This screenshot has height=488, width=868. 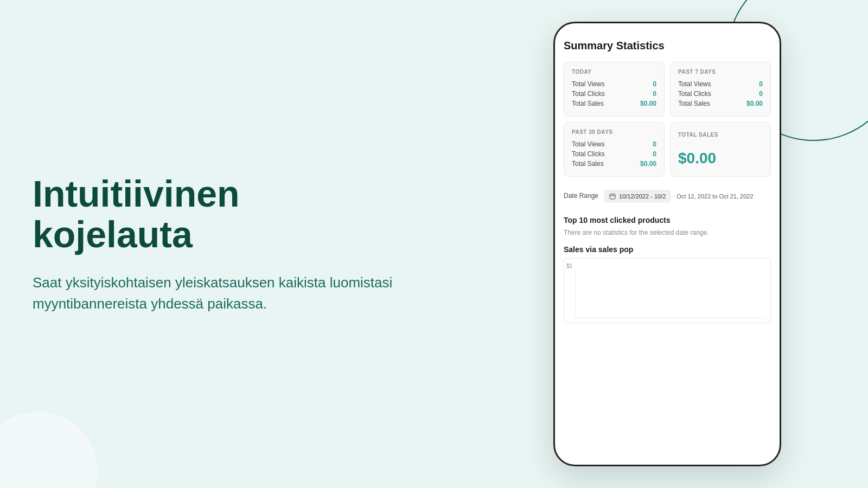 I want to click on past7-views-value: 0, so click(x=761, y=84).